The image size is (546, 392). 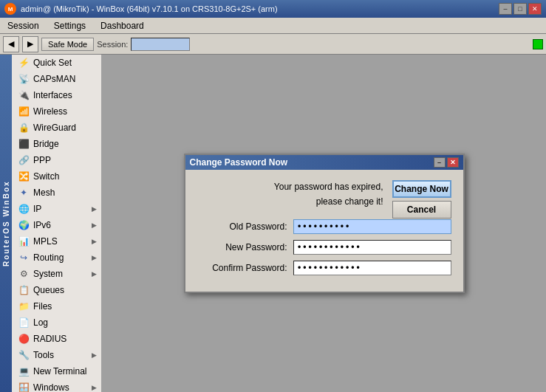 What do you see at coordinates (24, 387) in the screenshot?
I see `windows-icon: 🪟` at bounding box center [24, 387].